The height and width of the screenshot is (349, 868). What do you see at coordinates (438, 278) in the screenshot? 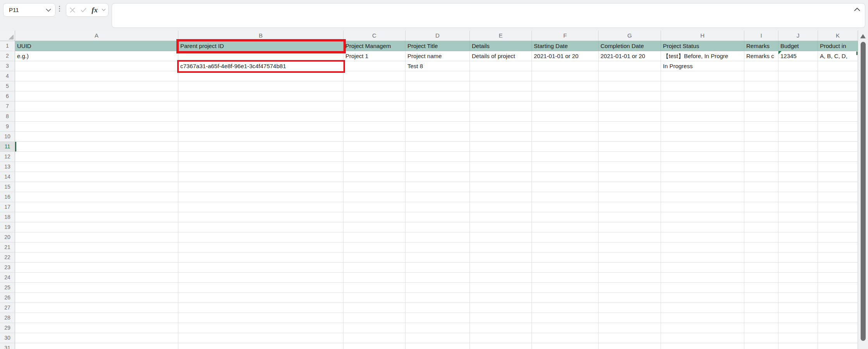
I see `cell-D24` at bounding box center [438, 278].